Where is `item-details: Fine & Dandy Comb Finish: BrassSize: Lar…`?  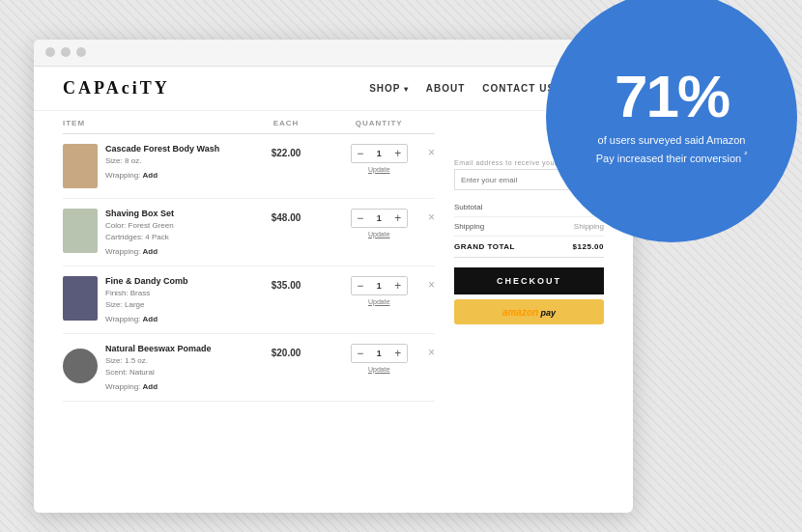
item-details: Fine & Dandy Comb Finish: BrassSize: Lar… is located at coordinates (147, 299).